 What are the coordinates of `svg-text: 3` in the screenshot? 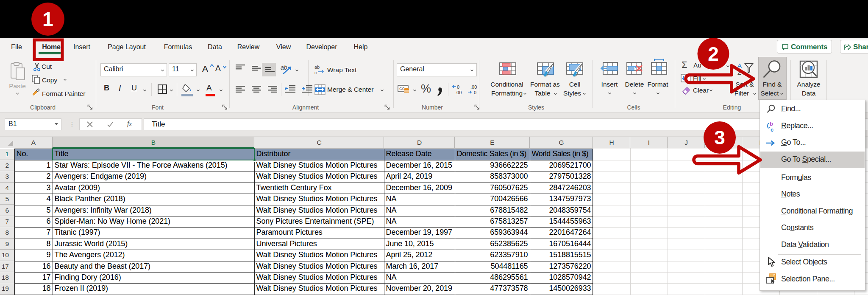 It's located at (720, 138).